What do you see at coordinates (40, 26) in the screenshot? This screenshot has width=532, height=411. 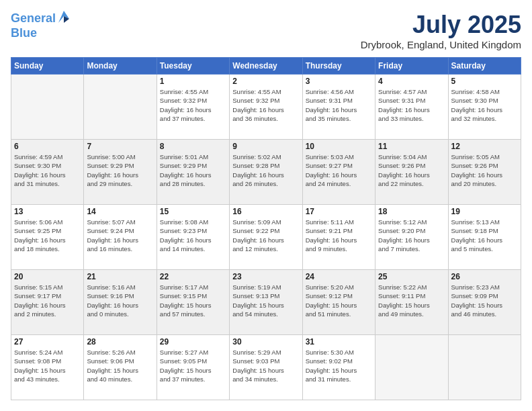 I see `logo: General Blue` at bounding box center [40, 26].